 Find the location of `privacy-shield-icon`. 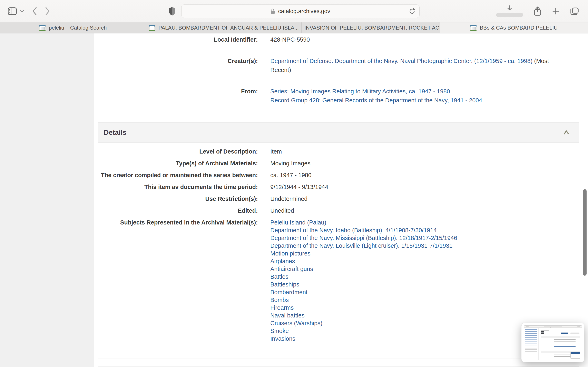

privacy-shield-icon is located at coordinates (172, 11).